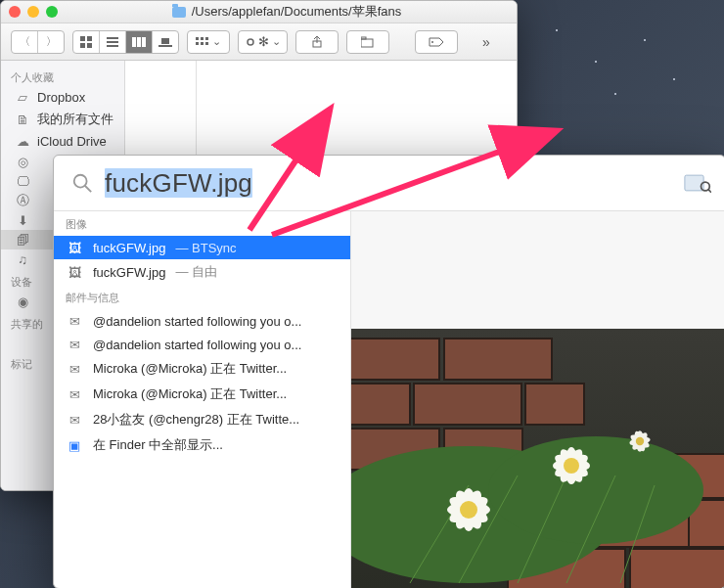 Image resolution: width=724 pixels, height=588 pixels. I want to click on result-row: 🖼 fuckGFW.jpg — BTSync, so click(202, 248).